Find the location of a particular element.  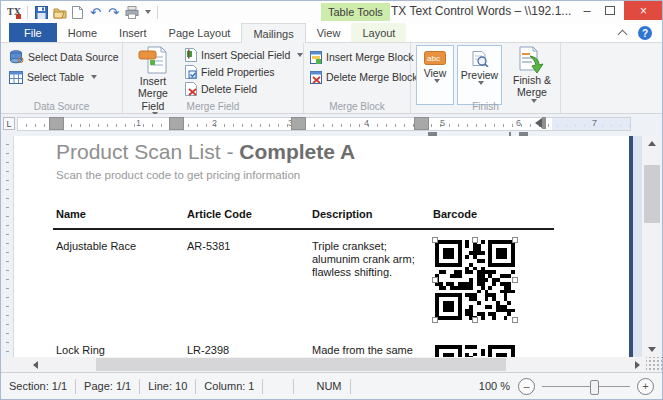

status-page: Page: 1/1 is located at coordinates (108, 386).